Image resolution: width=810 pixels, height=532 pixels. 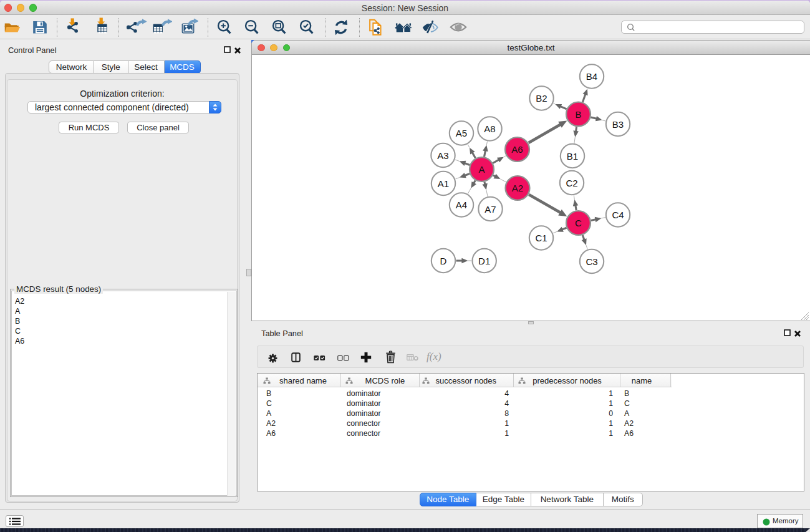 I want to click on svg-text: B1, so click(x=572, y=156).